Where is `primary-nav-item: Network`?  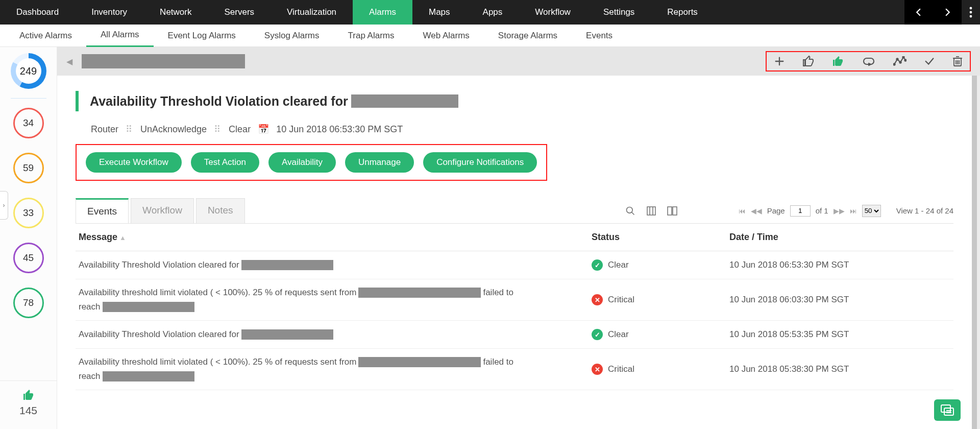
primary-nav-item: Network is located at coordinates (176, 12).